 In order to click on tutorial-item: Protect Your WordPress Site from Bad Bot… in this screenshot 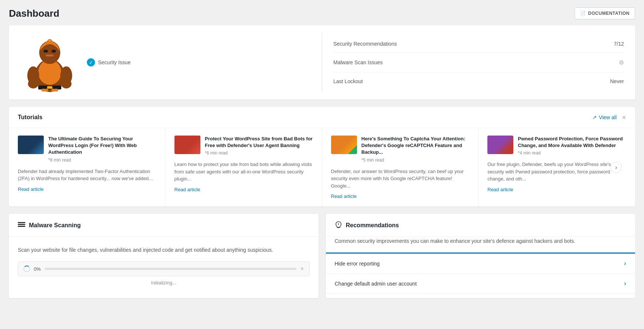, I will do `click(244, 167)`.